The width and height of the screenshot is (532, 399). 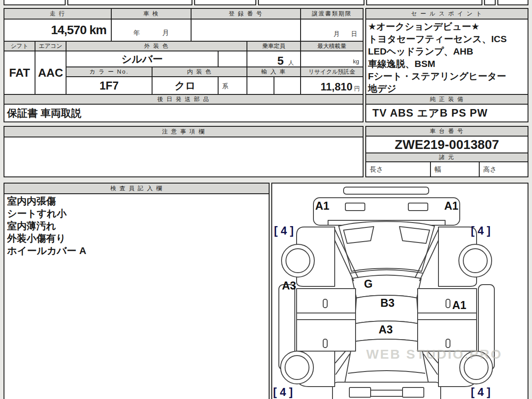 What do you see at coordinates (58, 14) in the screenshot?
I see `mileage-header: 走 行` at bounding box center [58, 14].